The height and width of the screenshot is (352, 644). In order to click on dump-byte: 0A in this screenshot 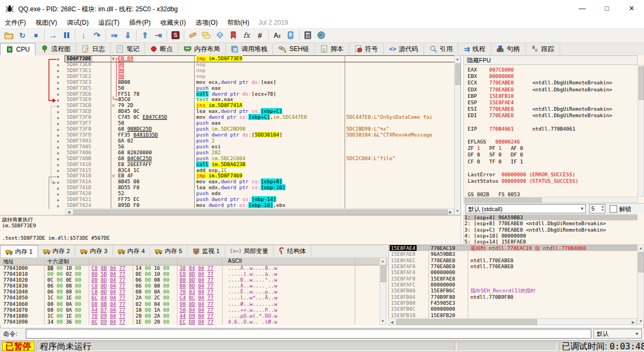, I will do `click(157, 291)`.